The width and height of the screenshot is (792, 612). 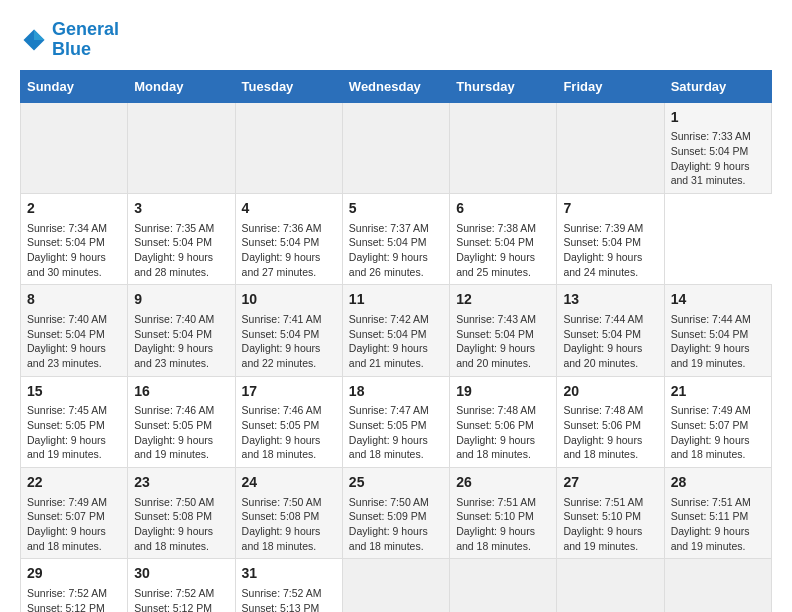 I want to click on header-saturday: Saturday, so click(x=718, y=86).